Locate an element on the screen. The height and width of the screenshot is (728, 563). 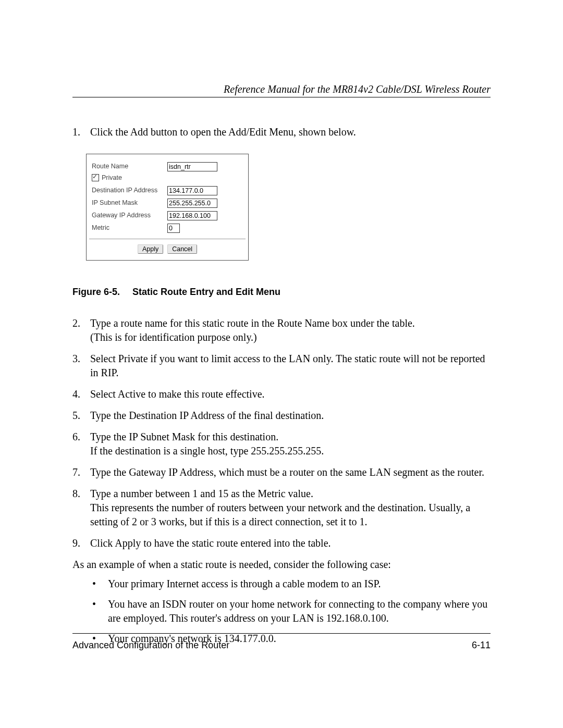
step-text: Select Private if you want to limit acce… is located at coordinates (290, 366).